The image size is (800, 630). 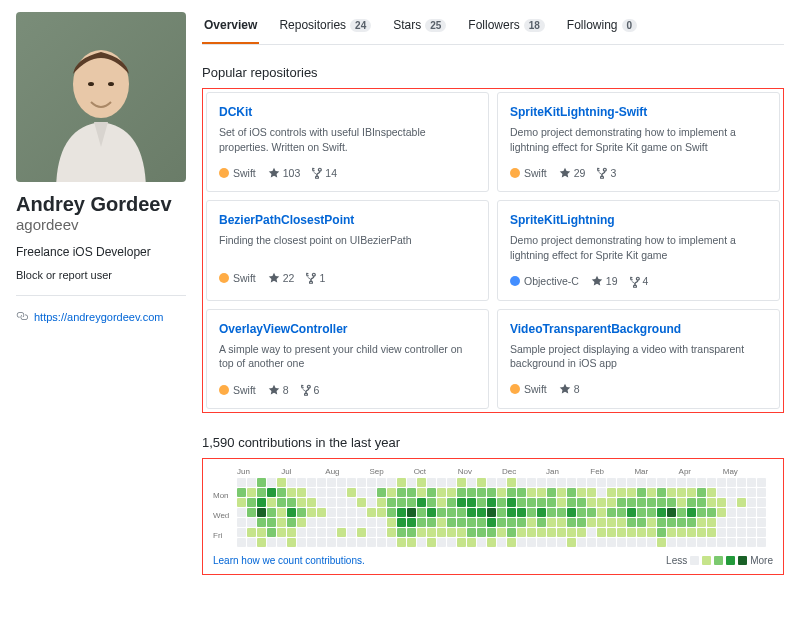 What do you see at coordinates (325, 28) in the screenshot?
I see `tab-repositories: Repositories24` at bounding box center [325, 28].